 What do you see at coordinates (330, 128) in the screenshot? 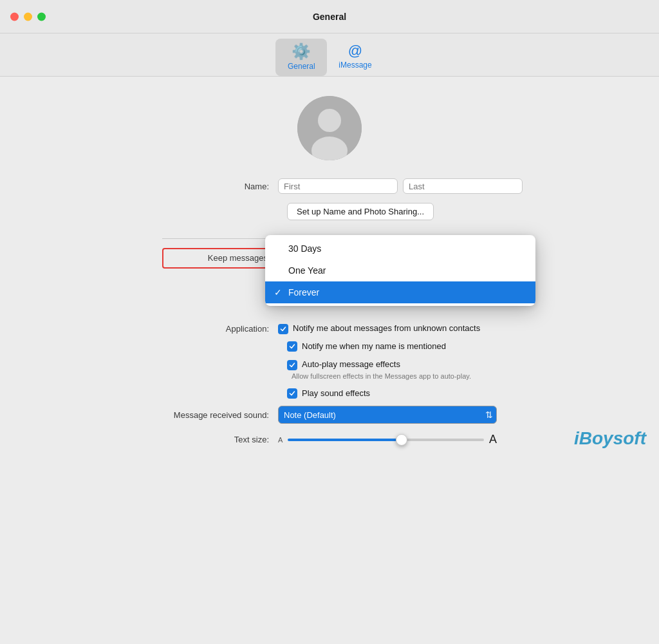
I see `avatar` at bounding box center [330, 128].